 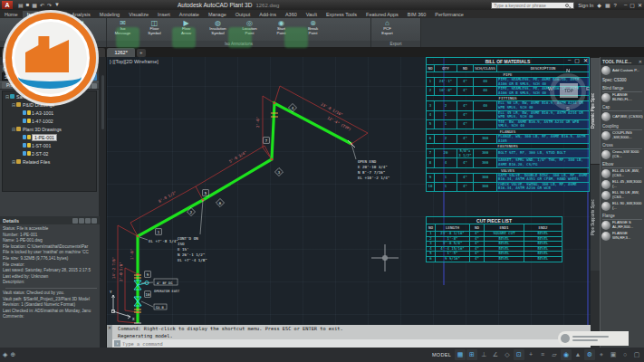 I want to click on nav-wheel-icon: ◈, so click(x=5, y=355).